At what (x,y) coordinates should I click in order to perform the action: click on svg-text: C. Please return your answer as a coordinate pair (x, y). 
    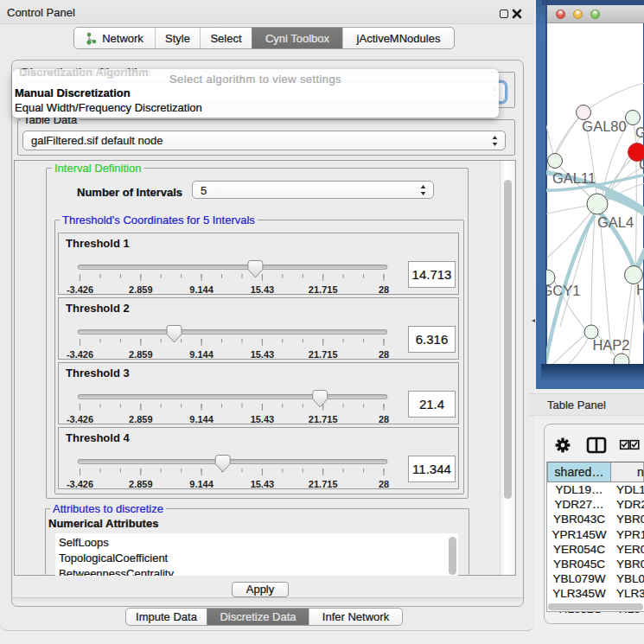
    Looking at the image, I should click on (641, 164).